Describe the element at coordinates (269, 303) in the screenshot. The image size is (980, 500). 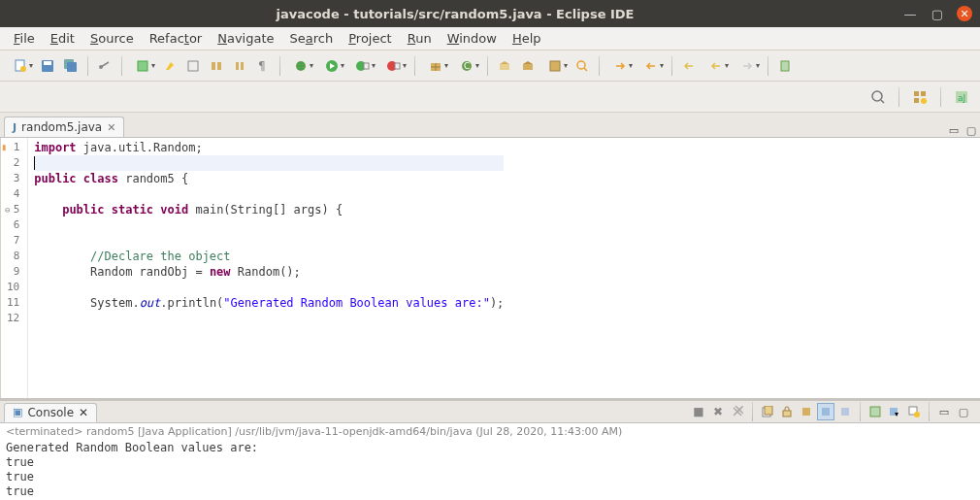
I see `code-line: System.out.println("Generated Random Boo…` at that location.